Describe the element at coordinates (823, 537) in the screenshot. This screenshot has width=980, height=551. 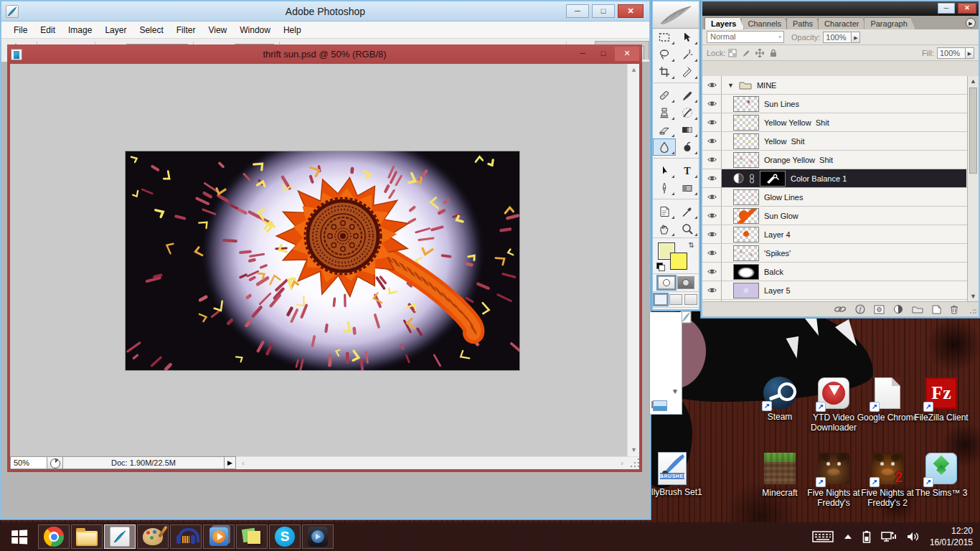
I see `touch-keyboard-icon` at that location.